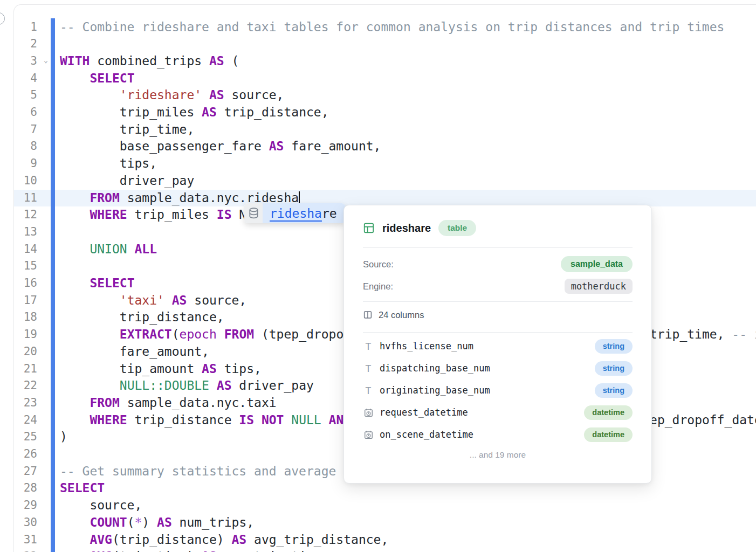 The image size is (756, 552). What do you see at coordinates (26, 181) in the screenshot?
I see `line-number: 10` at bounding box center [26, 181].